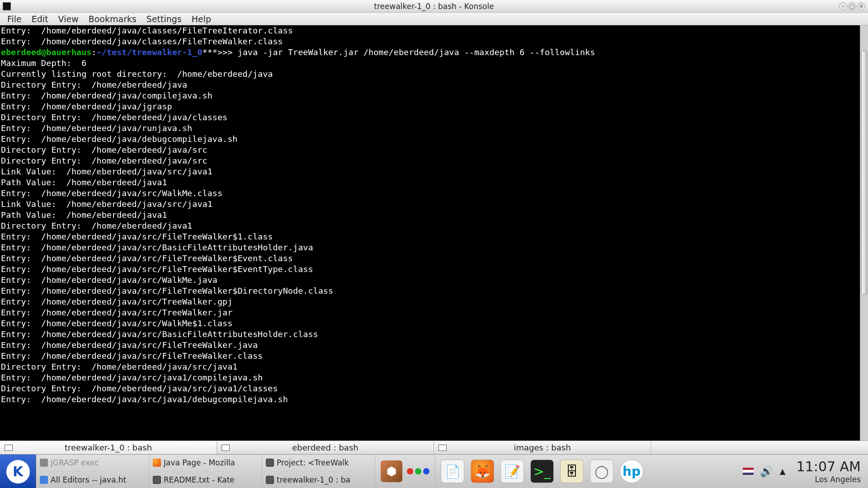  What do you see at coordinates (75, 463) in the screenshot?
I see `task-label: jGRASP exec` at bounding box center [75, 463].